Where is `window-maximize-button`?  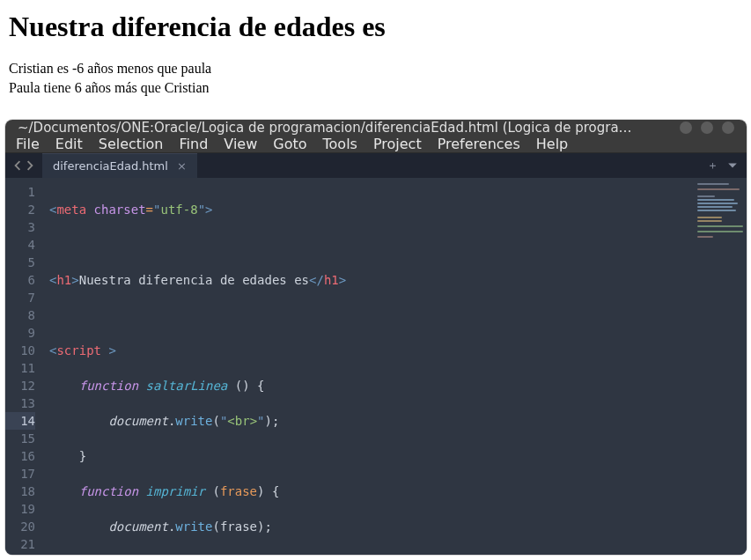
window-maximize-button is located at coordinates (707, 128).